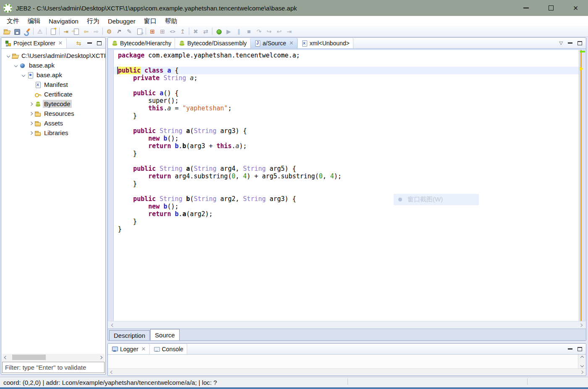  Describe the element at coordinates (249, 31) in the screenshot. I see `toolbar-stop-button: ■` at that location.